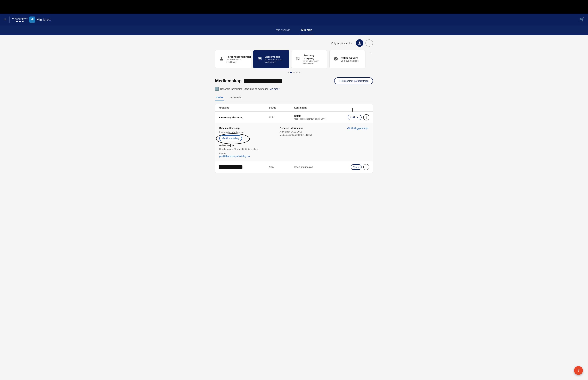 This screenshot has width=588, height=380. What do you see at coordinates (222, 59) in the screenshot?
I see `person-icon` at bounding box center [222, 59].